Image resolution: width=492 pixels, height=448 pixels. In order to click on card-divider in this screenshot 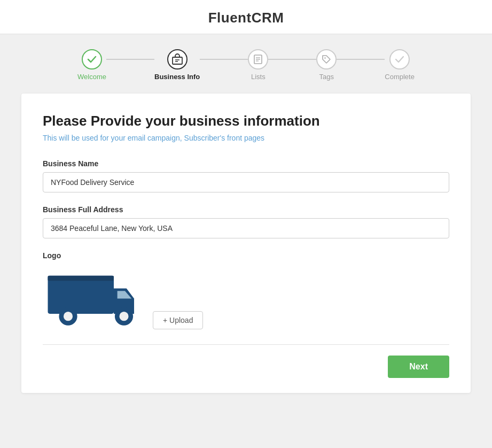, I will do `click(246, 344)`.